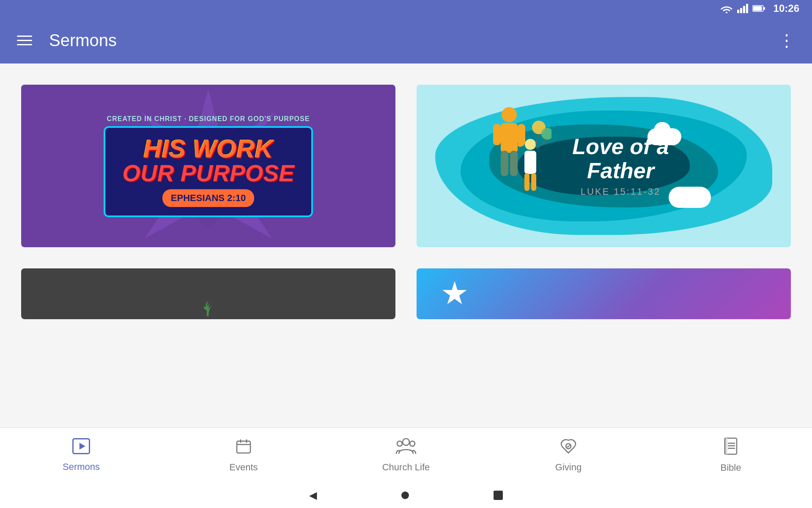 The width and height of the screenshot is (812, 508). What do you see at coordinates (620, 146) in the screenshot?
I see `sermon2-title-line1: Love of a` at bounding box center [620, 146].